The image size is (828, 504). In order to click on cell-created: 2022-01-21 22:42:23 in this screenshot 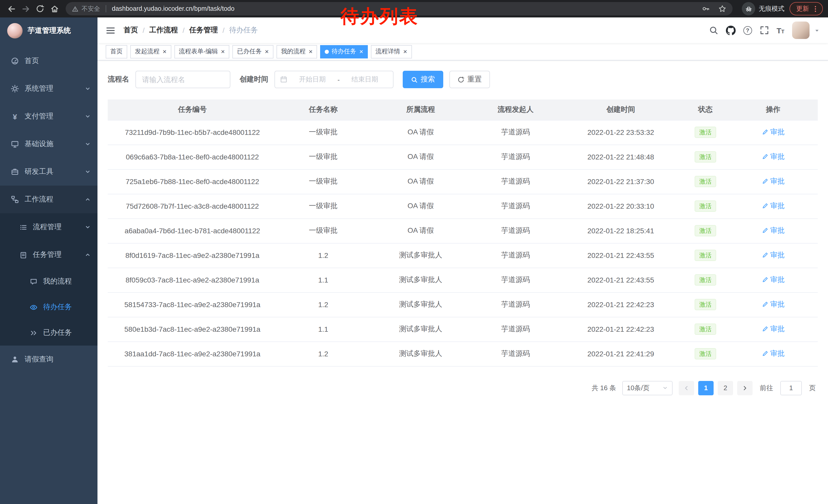, I will do `click(621, 329)`.